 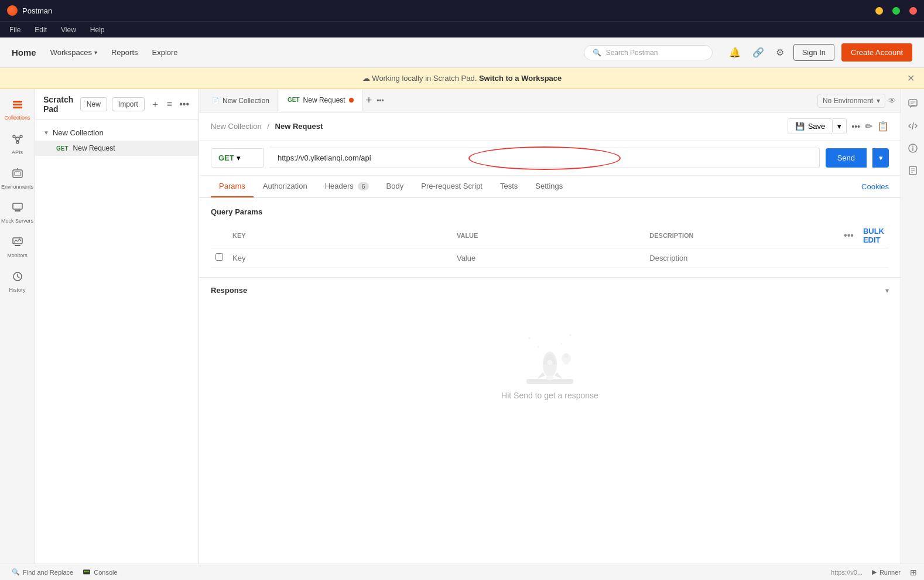 I want to click on collection-item: ▼ New Collection, so click(x=117, y=132).